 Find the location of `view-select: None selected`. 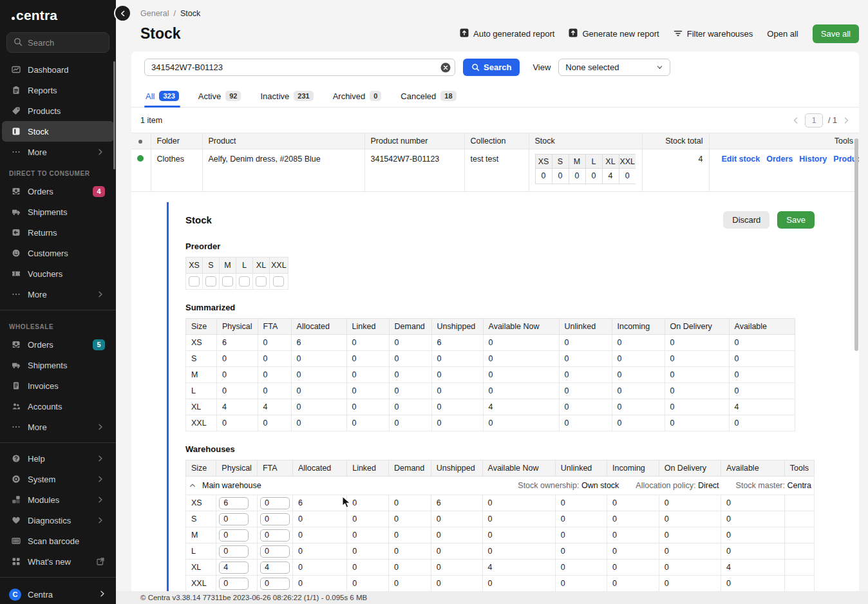

view-select: None selected is located at coordinates (614, 67).